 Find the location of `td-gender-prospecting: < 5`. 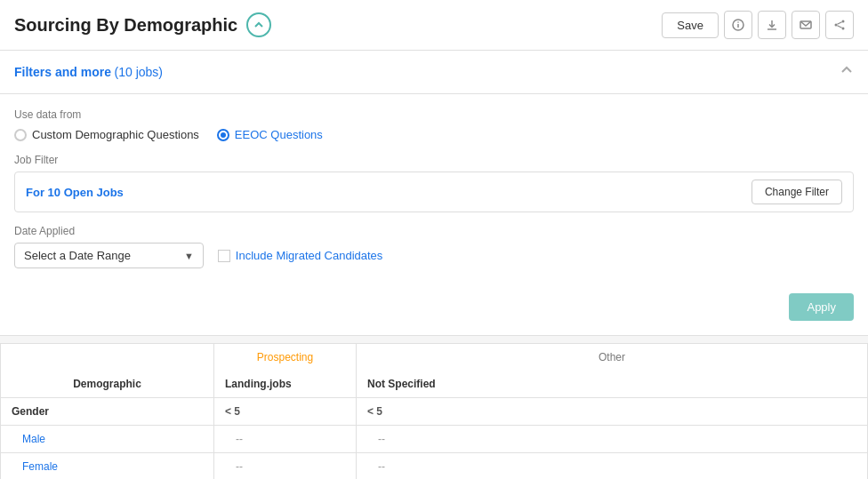

td-gender-prospecting: < 5 is located at coordinates (285, 412).